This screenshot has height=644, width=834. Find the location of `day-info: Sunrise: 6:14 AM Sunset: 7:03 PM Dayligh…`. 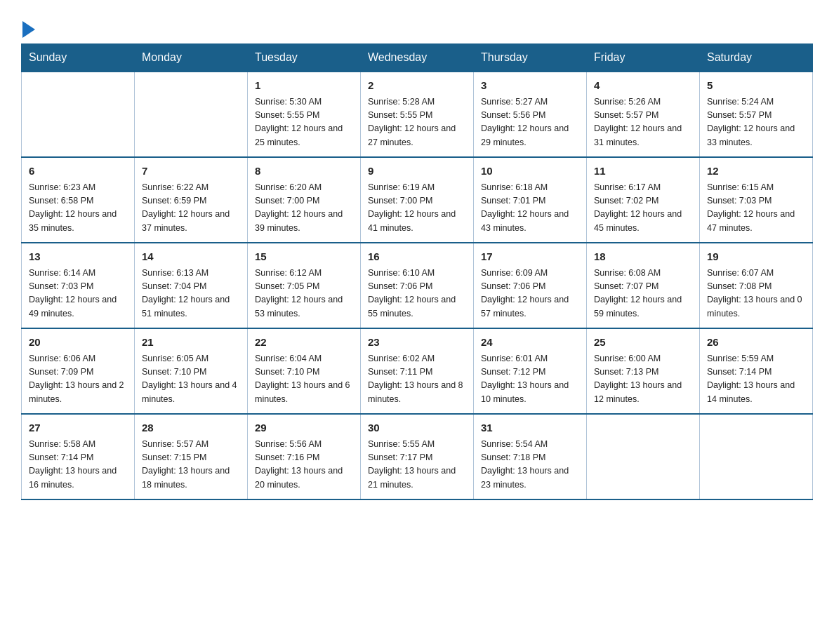

day-info: Sunrise: 6:14 AM Sunset: 7:03 PM Dayligh… is located at coordinates (78, 294).